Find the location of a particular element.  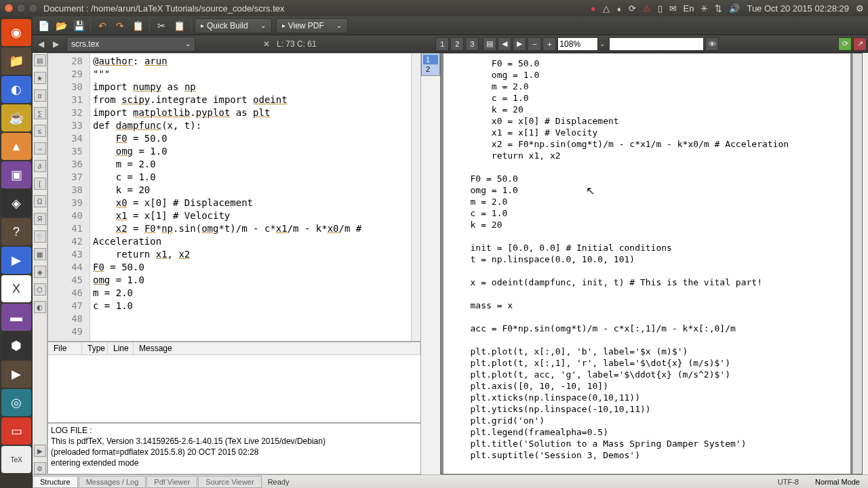

cube-icon: ⬢ is located at coordinates (16, 346).